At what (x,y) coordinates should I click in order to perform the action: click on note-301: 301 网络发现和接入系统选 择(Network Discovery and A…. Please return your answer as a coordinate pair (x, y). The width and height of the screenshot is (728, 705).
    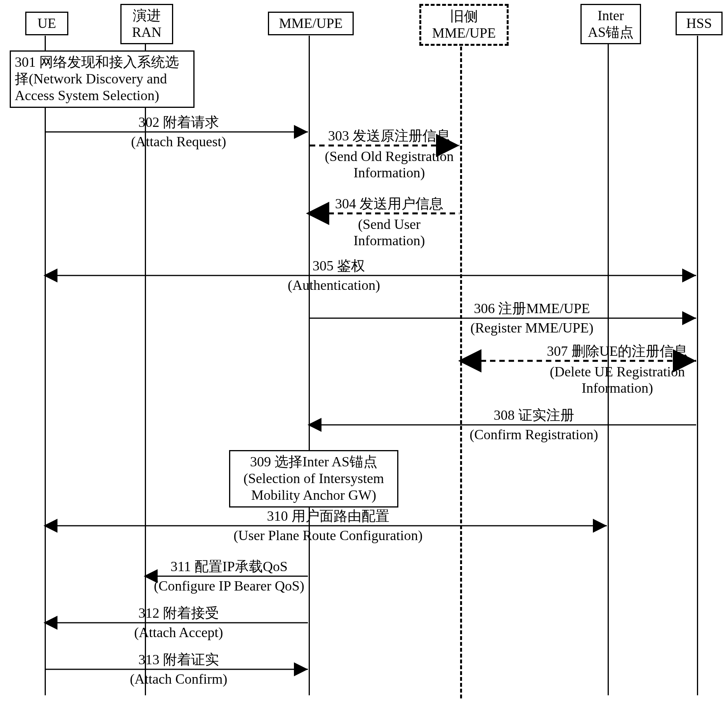
    Looking at the image, I should click on (102, 79).